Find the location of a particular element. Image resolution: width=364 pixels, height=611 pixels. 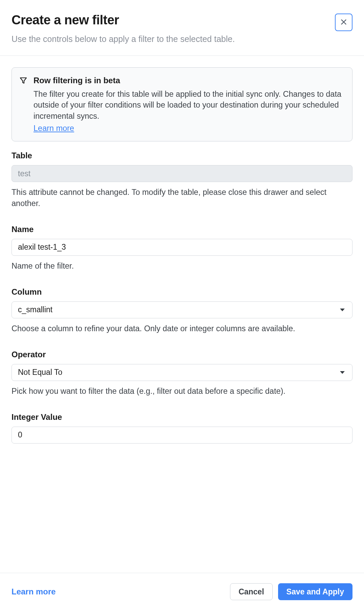

drawer-footer: Learn more Cancel Save and Apply is located at coordinates (182, 592).